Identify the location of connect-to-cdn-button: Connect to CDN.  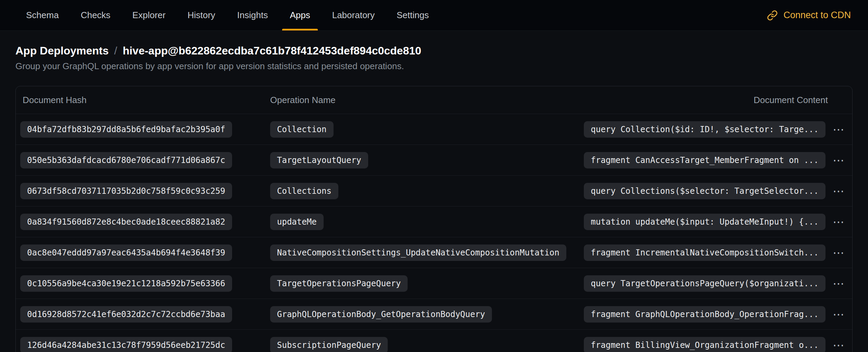
(809, 15).